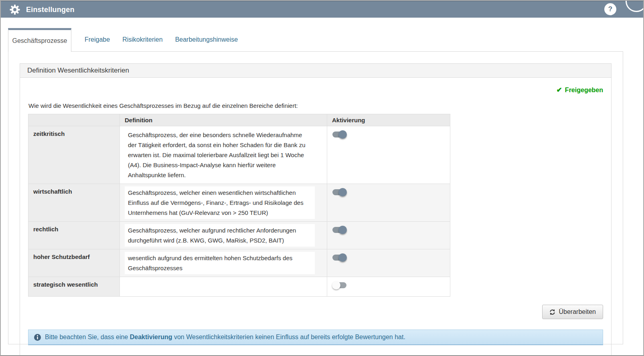 The image size is (644, 356). What do you see at coordinates (239, 120) in the screenshot?
I see `table-header-row: Definition Aktivierung` at bounding box center [239, 120].